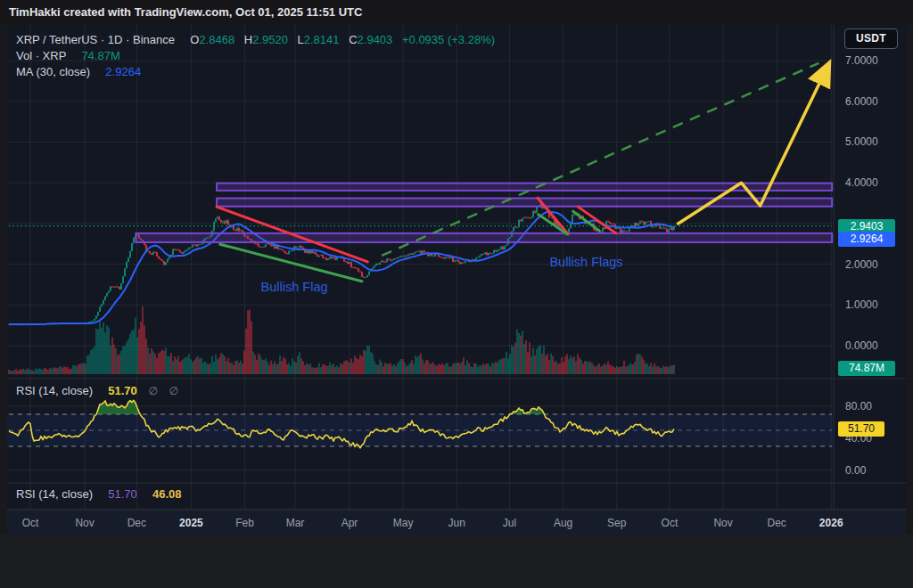  I want to click on legend-rsi-row: RSI (14, close) 51.70 ∅ ∅, so click(97, 390).